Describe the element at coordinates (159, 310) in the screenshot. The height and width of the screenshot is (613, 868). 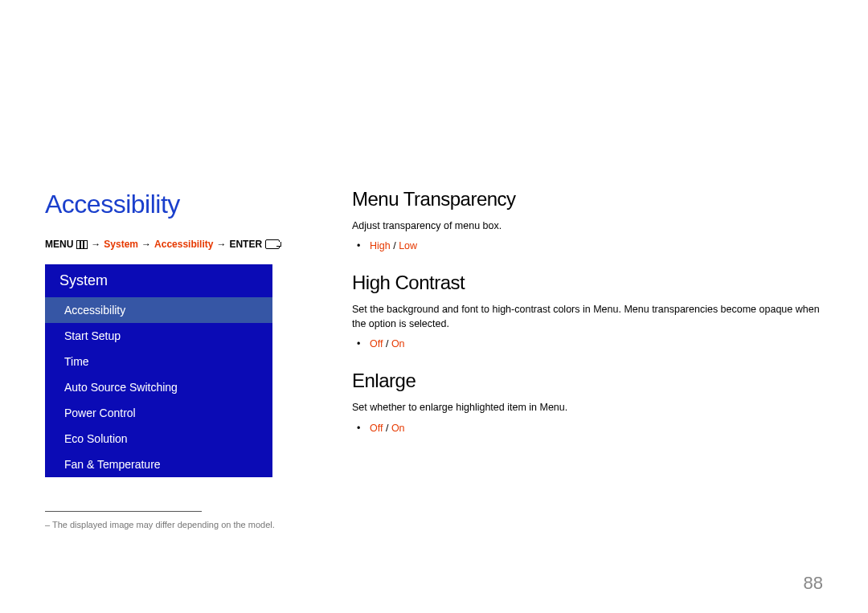
I see `menu-item: Accessibility` at that location.